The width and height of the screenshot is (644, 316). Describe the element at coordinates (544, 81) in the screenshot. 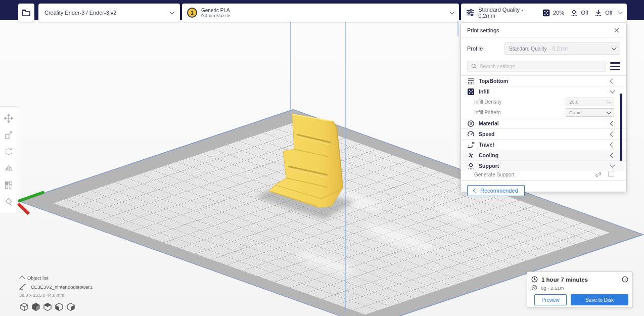

I see `category-top-bottom: Top/Bottom` at that location.